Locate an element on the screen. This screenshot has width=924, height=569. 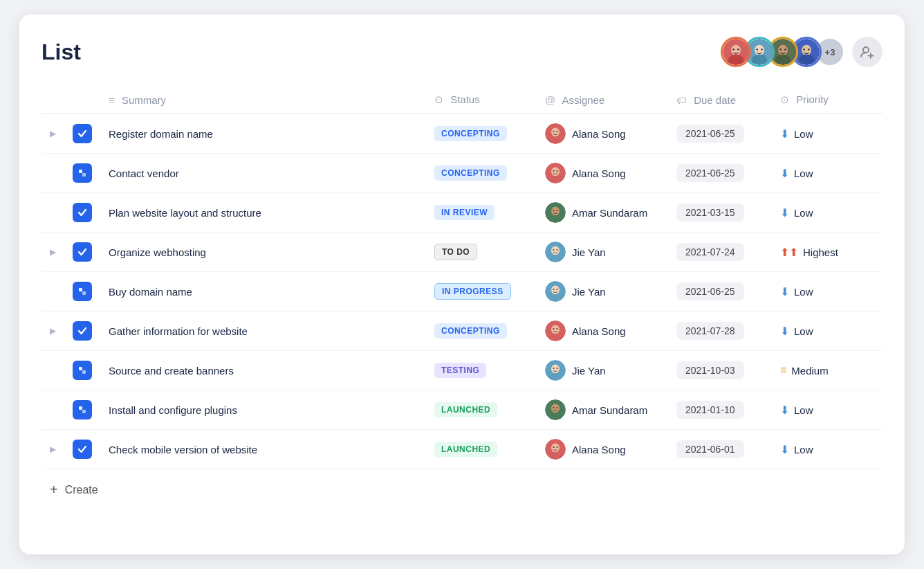
due-date-badge: 2021-10-03 is located at coordinates (710, 370).